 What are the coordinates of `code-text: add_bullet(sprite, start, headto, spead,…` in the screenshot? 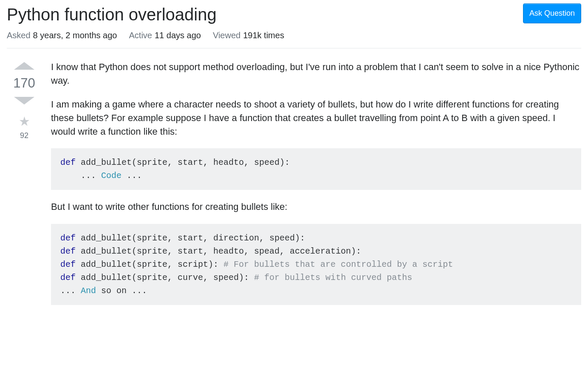 It's located at (218, 251).